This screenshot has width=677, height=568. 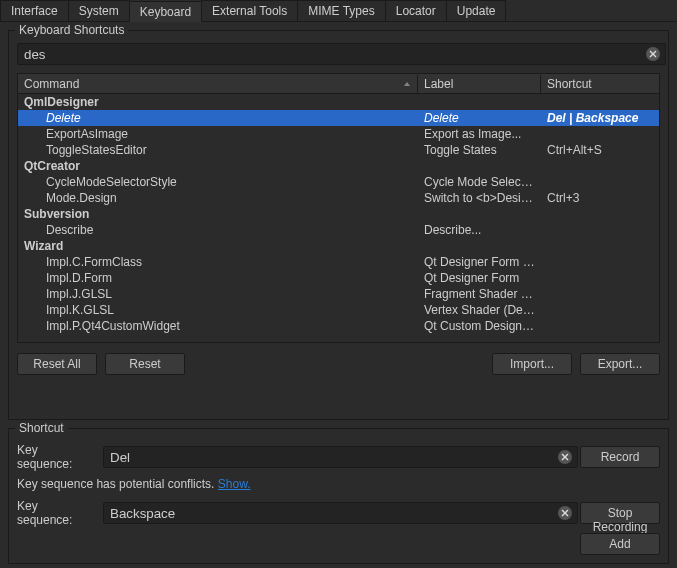 What do you see at coordinates (480, 262) in the screenshot?
I see `cell-label: Qt Designer Form Class` at bounding box center [480, 262].